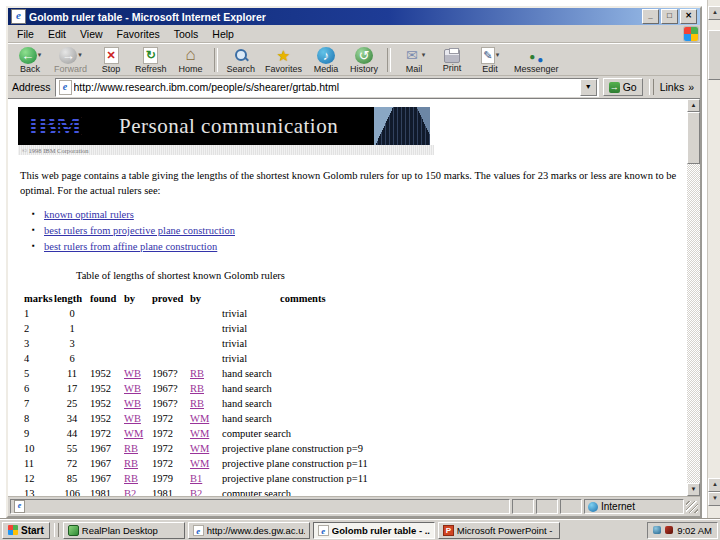  I want to click on stop-icon, so click(112, 56).